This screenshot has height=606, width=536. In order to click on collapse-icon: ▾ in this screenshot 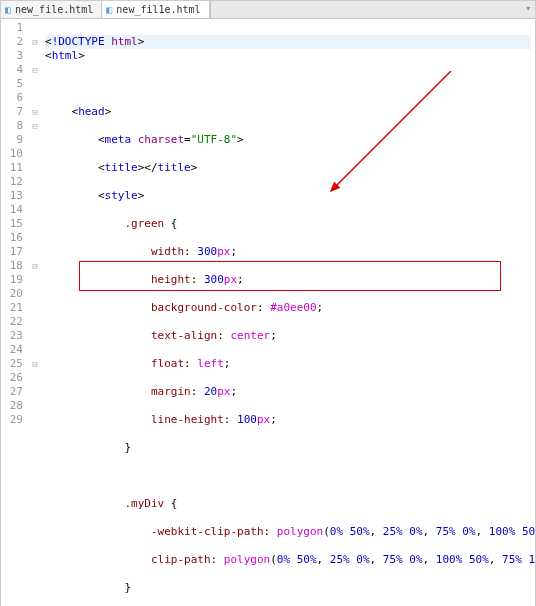, I will do `click(528, 8)`.